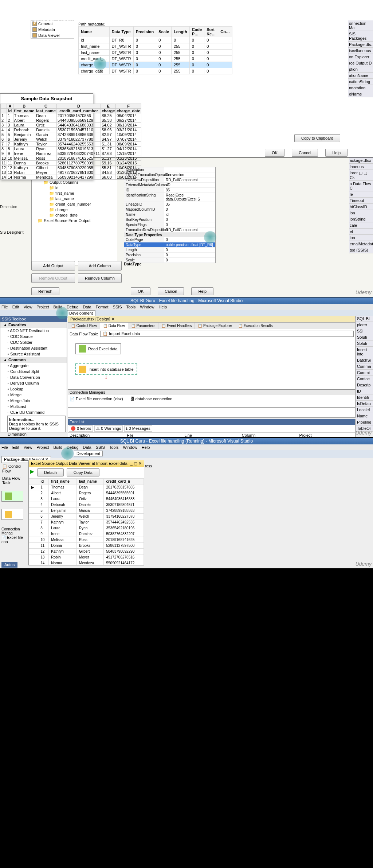 The image size is (373, 868). Describe the element at coordinates (98, 349) in the screenshot. I see `read-excel-task: Read Excel data` at that location.